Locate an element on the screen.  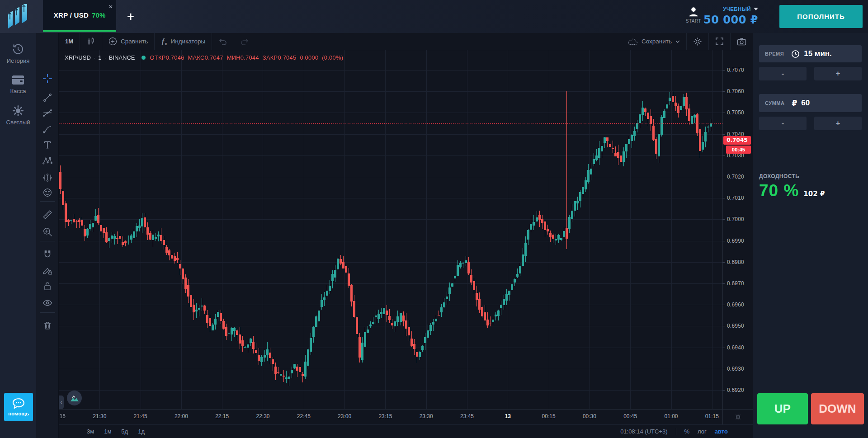
brush-icon is located at coordinates (47, 129).